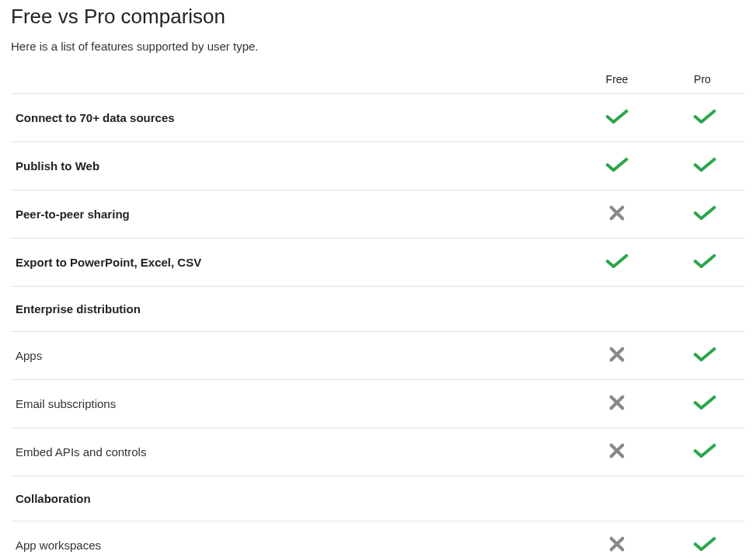  I want to click on table-row: Collaboration, so click(378, 499).